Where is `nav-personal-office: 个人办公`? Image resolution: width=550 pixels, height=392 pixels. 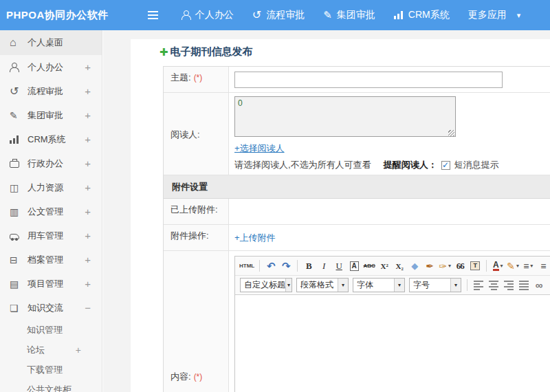 nav-personal-office: 个人办公 is located at coordinates (208, 15).